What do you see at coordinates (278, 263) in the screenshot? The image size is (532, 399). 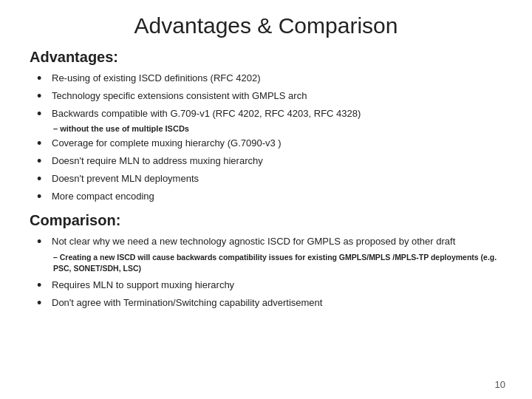 I see `comparison-sub-note: – Creating a new ISCD will cause backwar…` at bounding box center [278, 263].